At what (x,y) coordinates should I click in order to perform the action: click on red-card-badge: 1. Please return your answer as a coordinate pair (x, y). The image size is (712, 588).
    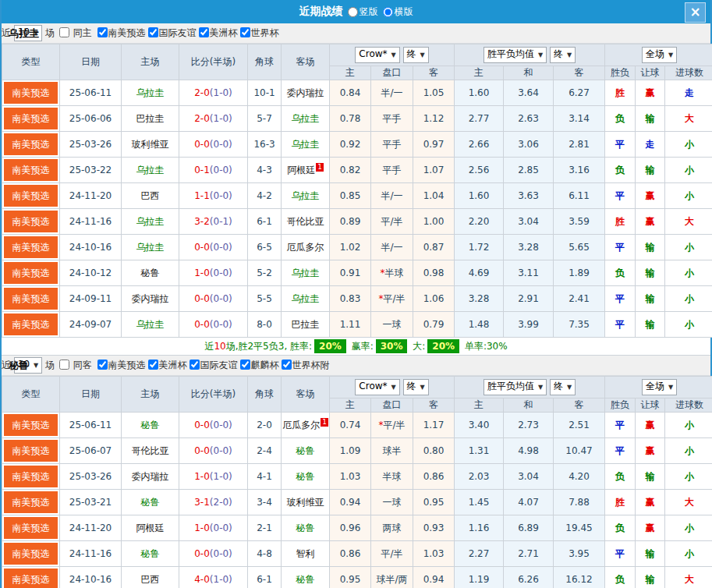
    Looking at the image, I should click on (320, 167).